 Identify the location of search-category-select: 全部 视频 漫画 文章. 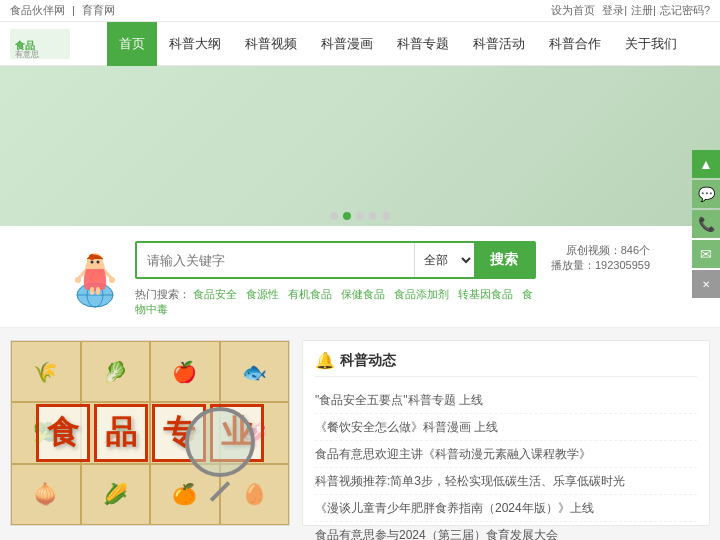
(444, 260).